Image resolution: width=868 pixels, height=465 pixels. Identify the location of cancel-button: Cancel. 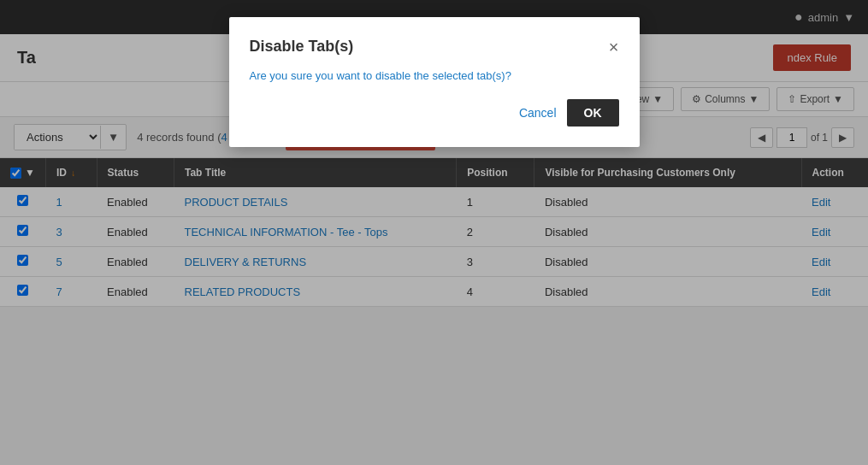
(538, 113).